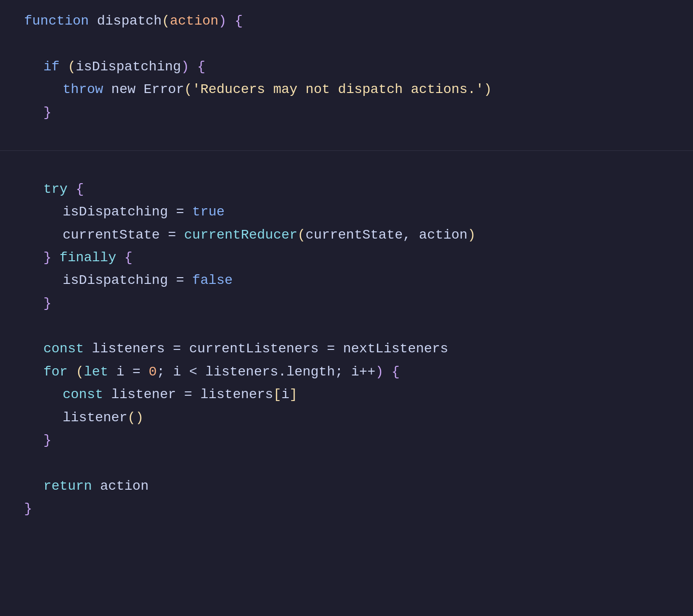 This screenshot has width=693, height=616. I want to click on code-line-line-const-listeners: const listeners = currentListeners = nex…, so click(346, 349).